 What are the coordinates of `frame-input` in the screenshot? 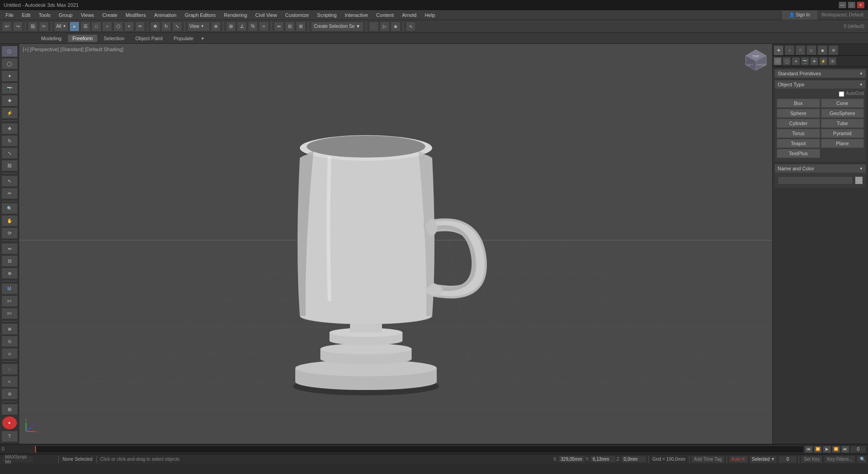 It's located at (788, 459).